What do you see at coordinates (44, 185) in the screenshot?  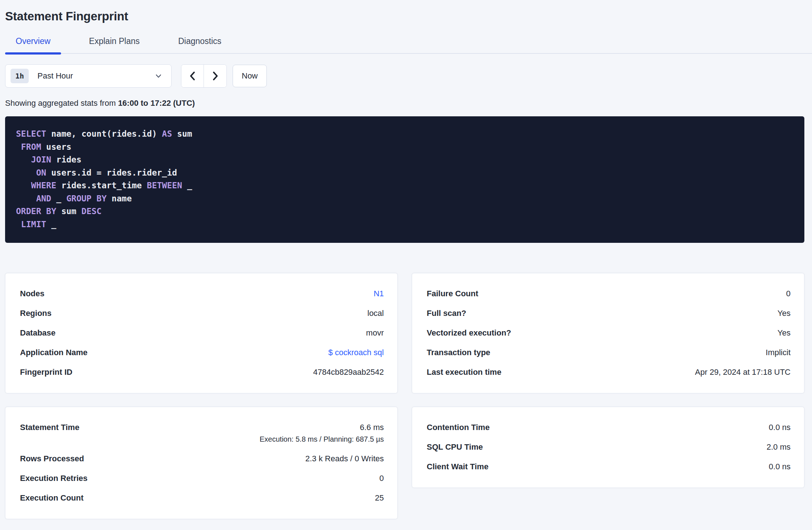 I see `sql-keyword: WHERE` at bounding box center [44, 185].